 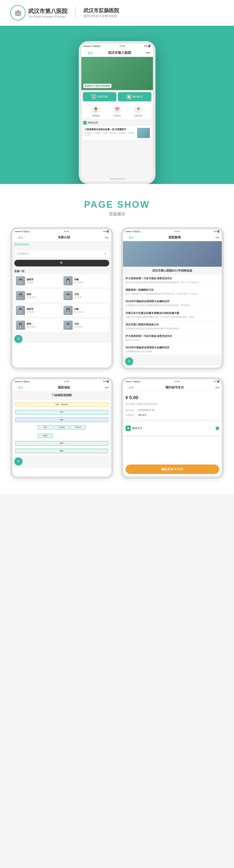 What do you see at coordinates (79, 324) in the screenshot?
I see `expert-name-7: 王恒` at bounding box center [79, 324].